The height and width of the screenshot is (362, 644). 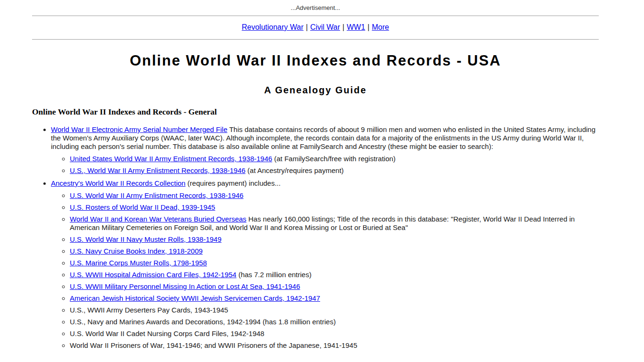 What do you see at coordinates (315, 27) in the screenshot?
I see `top-navigation: Revolutionary War|Civil War|WW1|More` at bounding box center [315, 27].